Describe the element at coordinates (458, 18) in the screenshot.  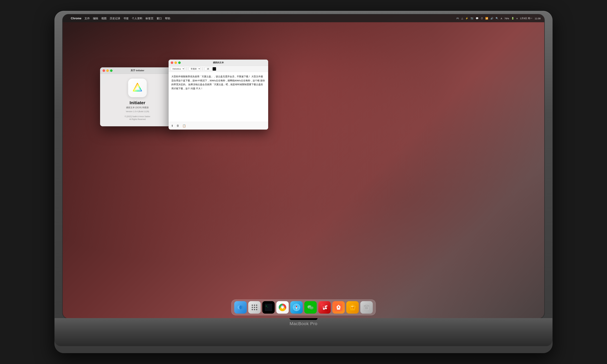
I see `gamepad-icon: 🎮` at that location.